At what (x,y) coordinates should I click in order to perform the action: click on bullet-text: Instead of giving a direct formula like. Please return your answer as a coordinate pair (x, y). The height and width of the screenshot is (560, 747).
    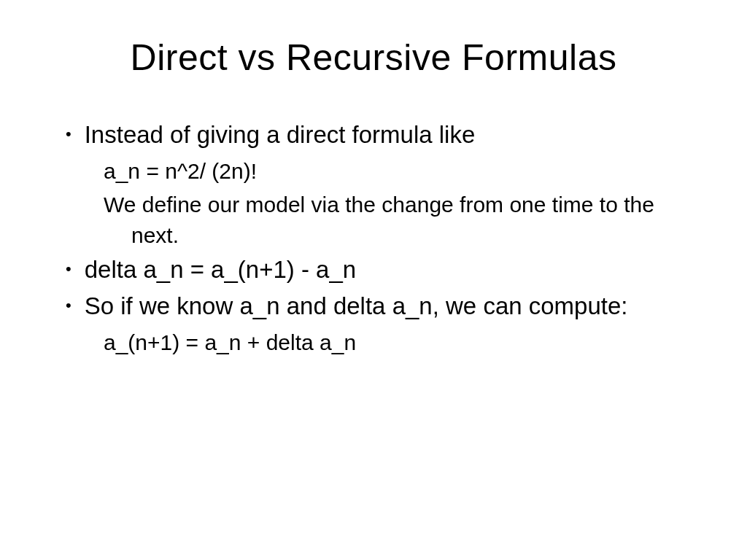
    Looking at the image, I should click on (390, 136).